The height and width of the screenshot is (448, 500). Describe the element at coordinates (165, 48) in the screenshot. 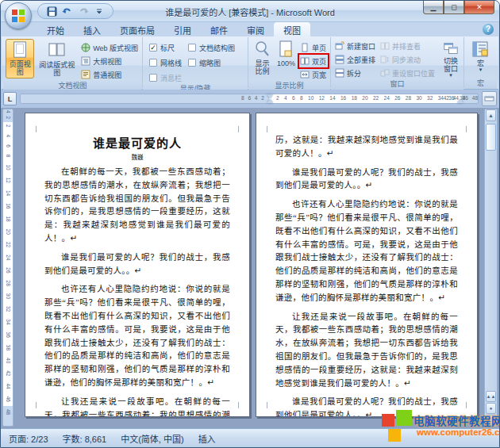

I see `ruler-checkbox: ✓ 标尺` at that location.